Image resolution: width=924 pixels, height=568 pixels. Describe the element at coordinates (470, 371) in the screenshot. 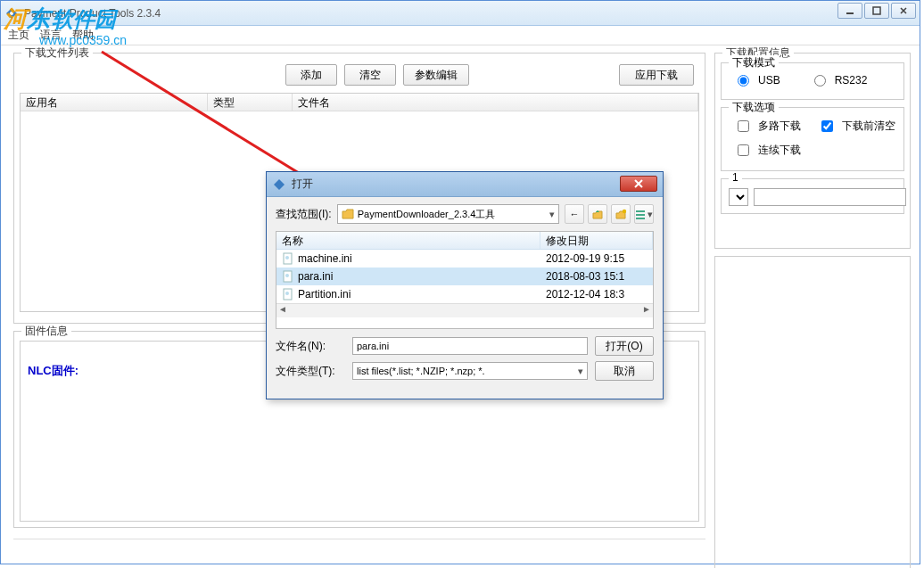

I see `filetype-select: list files(*.list; *.NZIP; *.nzp; *.` at that location.